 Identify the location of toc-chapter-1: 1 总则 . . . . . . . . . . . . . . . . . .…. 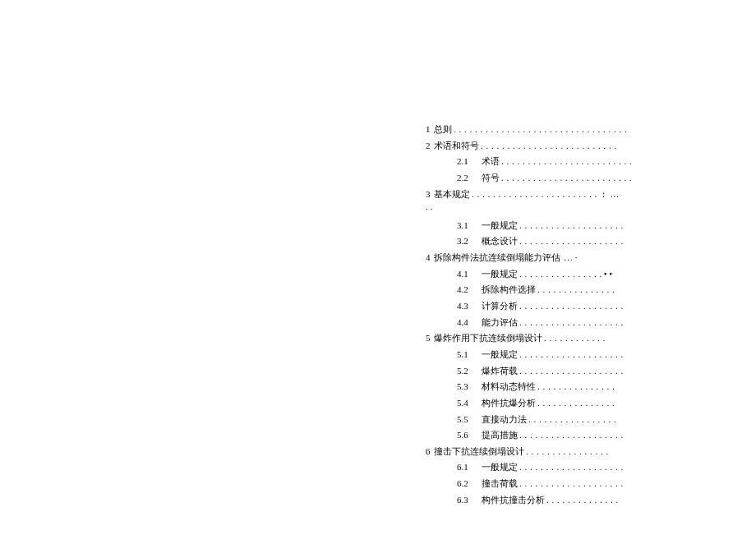
(549, 129).